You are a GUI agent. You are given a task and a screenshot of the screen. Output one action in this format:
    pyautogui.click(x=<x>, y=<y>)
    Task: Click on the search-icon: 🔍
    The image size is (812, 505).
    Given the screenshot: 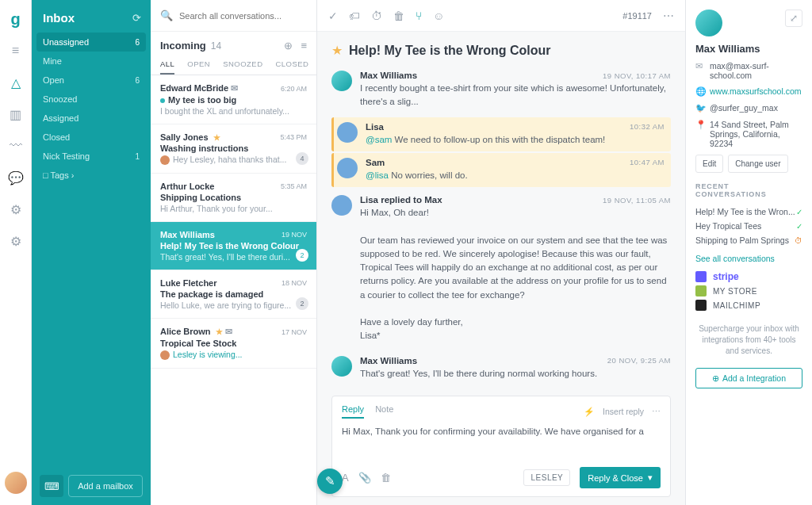 What is the action you would take?
    pyautogui.click(x=167, y=16)
    